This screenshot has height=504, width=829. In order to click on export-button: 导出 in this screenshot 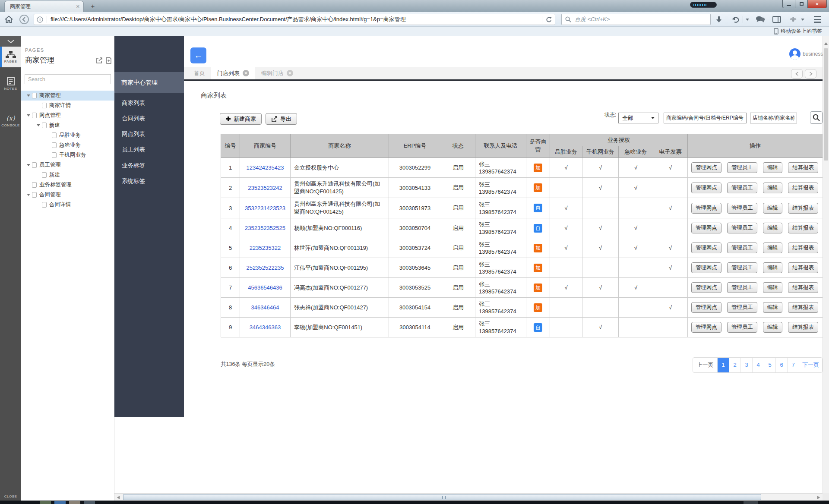, I will do `click(282, 119)`.